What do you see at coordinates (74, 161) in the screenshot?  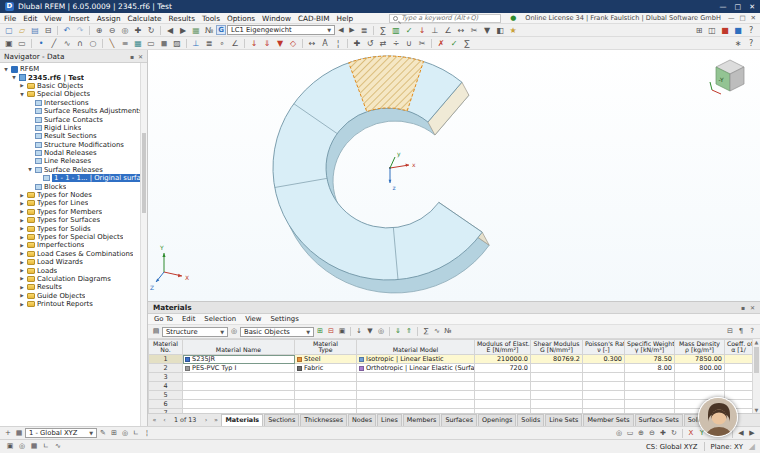 I see `tree-item-line-releases: Line Releases` at bounding box center [74, 161].